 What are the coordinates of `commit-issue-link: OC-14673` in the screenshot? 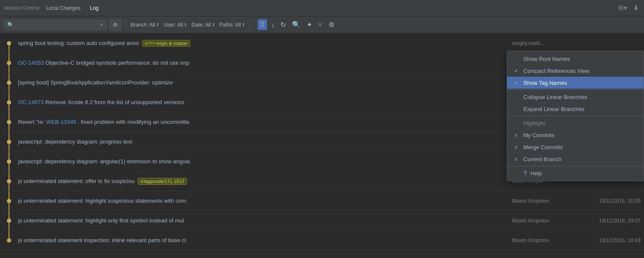 It's located at (31, 102).